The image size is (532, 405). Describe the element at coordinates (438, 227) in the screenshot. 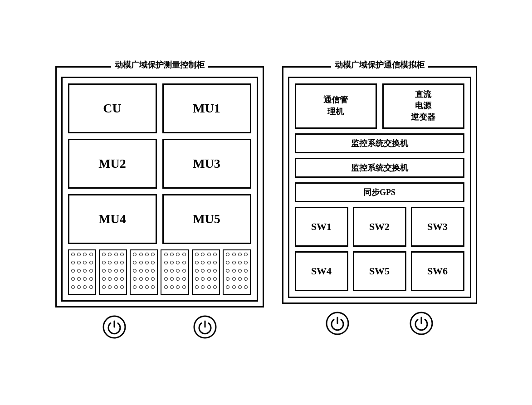

I see `unit-sw3: SW3` at that location.